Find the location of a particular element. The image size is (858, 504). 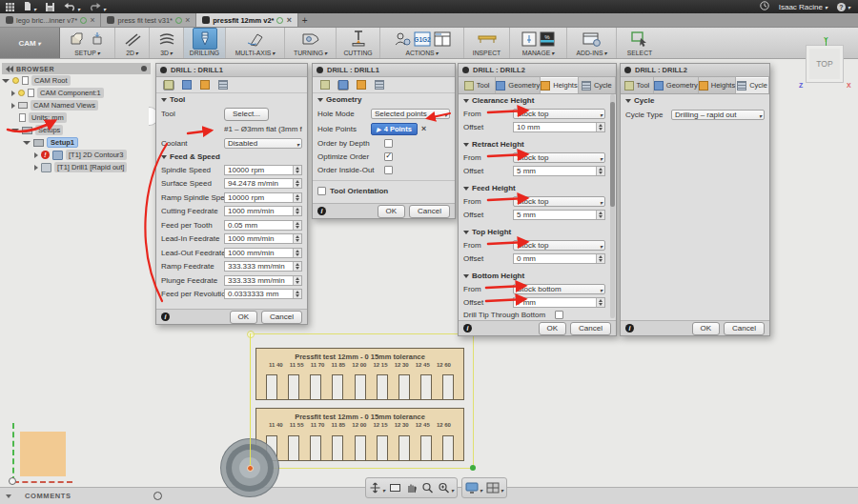

top-offset-input: 0 mm is located at coordinates (559, 259).